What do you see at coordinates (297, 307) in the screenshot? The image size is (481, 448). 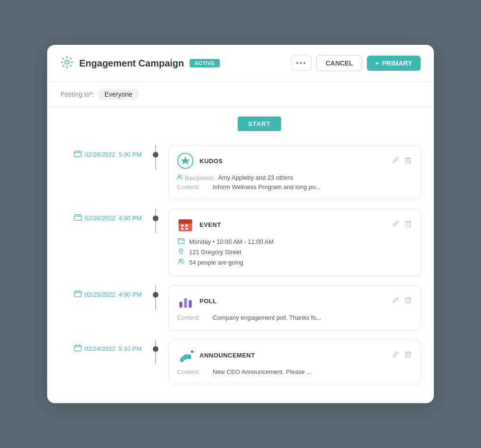 I see `card-column: POLL Content: Company engagement poll. T…` at bounding box center [297, 307].